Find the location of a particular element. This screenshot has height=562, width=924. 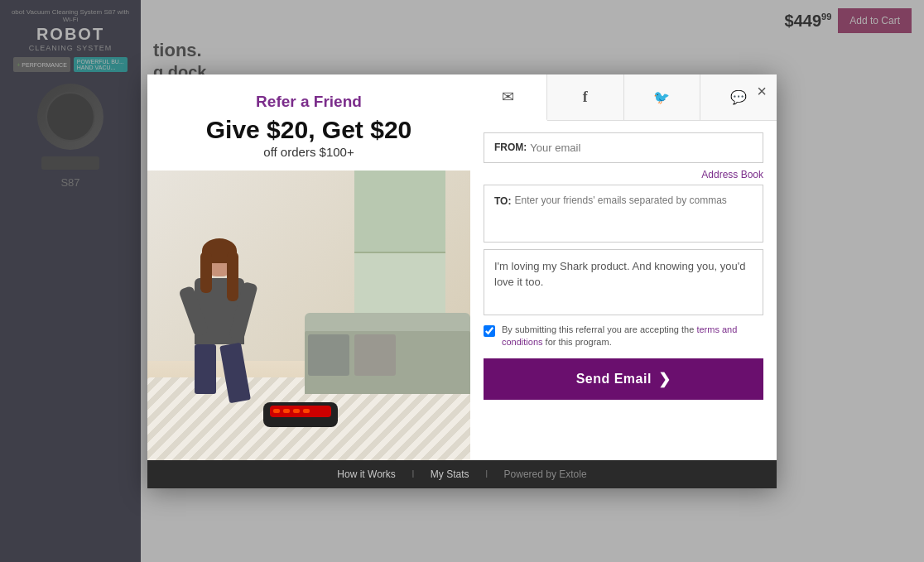

message-input: I'm loving my Shark product. And knowing… is located at coordinates (623, 282).